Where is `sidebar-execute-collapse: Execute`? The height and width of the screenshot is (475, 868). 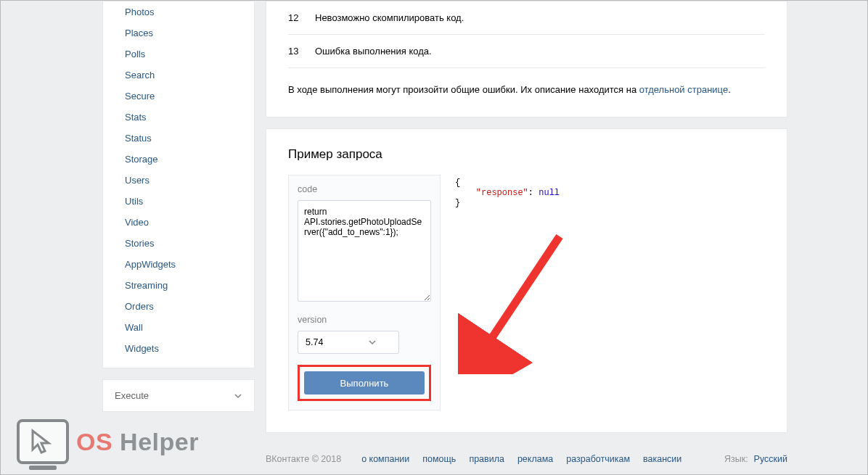
sidebar-execute-collapse: Execute is located at coordinates (179, 396).